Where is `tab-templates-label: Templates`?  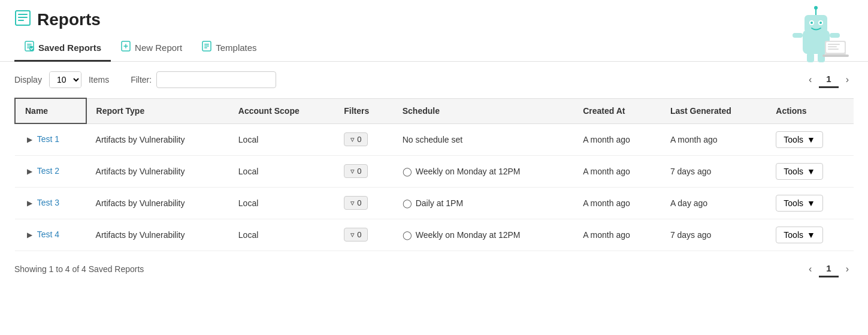 tab-templates-label: Templates is located at coordinates (236, 48).